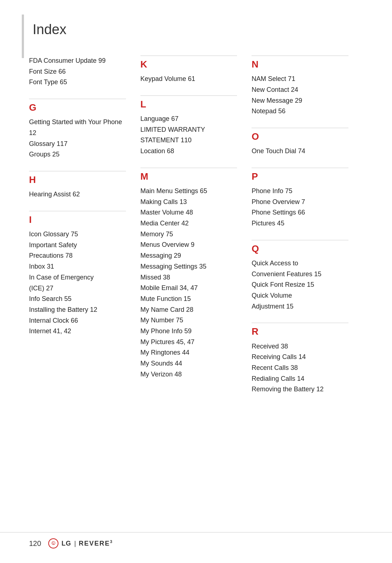 Image resolution: width=392 pixels, height=563 pixels. What do you see at coordinates (78, 274) in the screenshot?
I see `section-i: I Icon Glossary 75 Important SafetyPreca…` at bounding box center [78, 274].